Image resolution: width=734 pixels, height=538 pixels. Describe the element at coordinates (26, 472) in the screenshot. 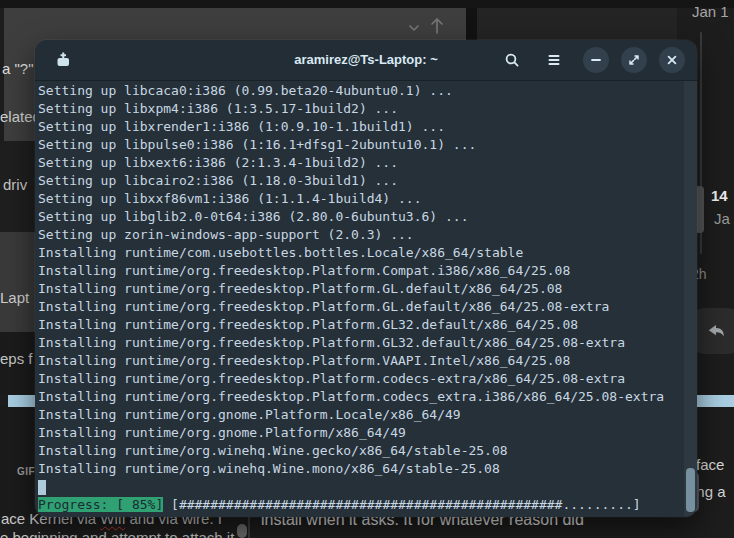

I see `gif-badge: GIF` at that location.